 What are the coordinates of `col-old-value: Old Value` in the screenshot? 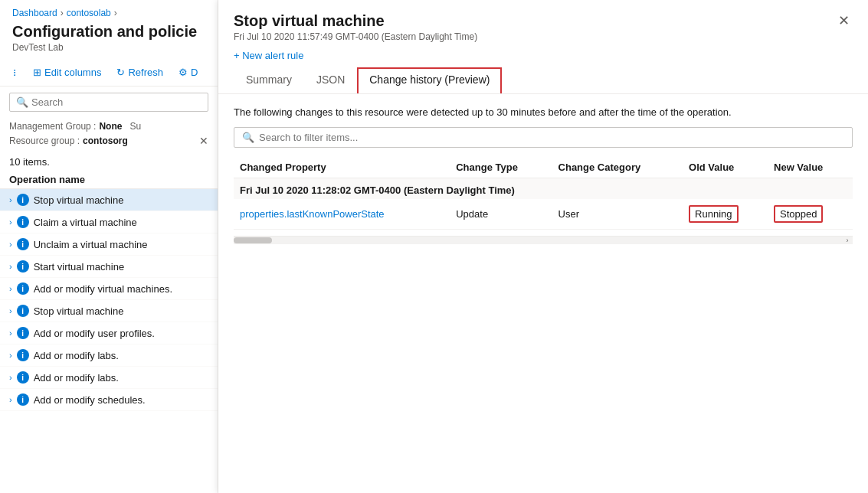 It's located at (725, 168).